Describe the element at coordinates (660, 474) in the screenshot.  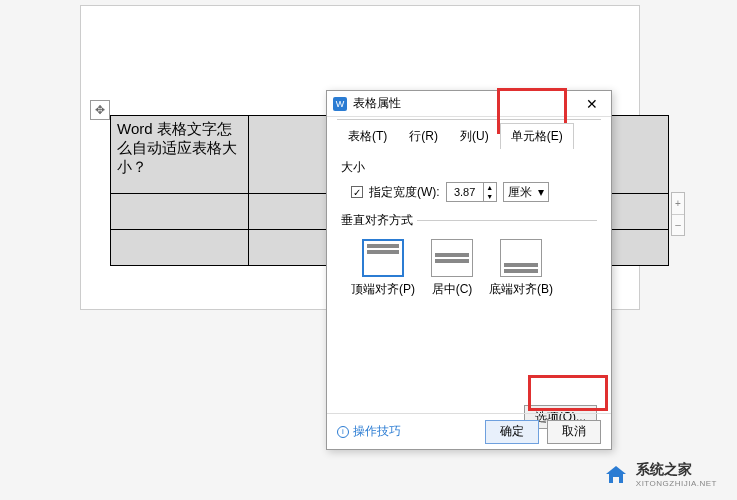
I see `watermark: 系统之家 XITONGZHIJIA.NET` at that location.